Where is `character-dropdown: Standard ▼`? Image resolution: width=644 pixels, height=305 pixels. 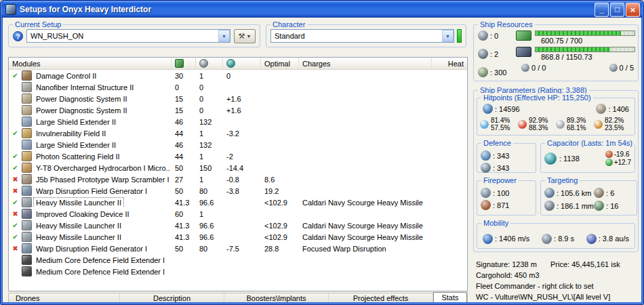 character-dropdown: Standard ▼ is located at coordinates (362, 36).